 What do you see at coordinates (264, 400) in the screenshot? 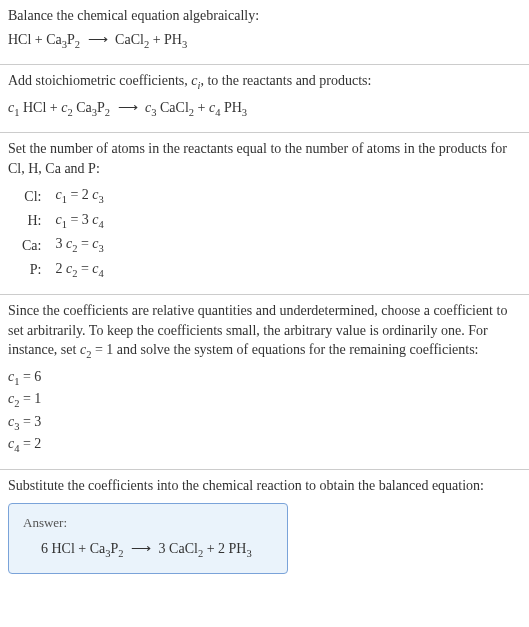
I see `coef-line: c2 = 1` at bounding box center [264, 400].